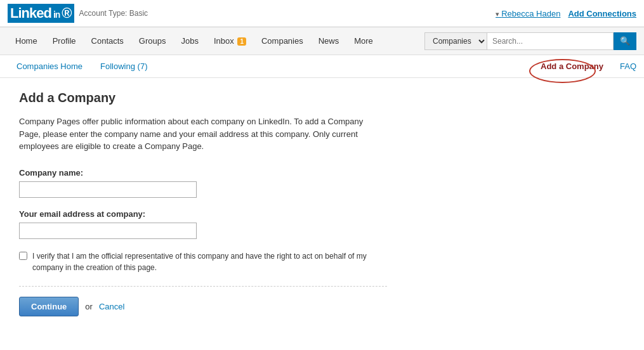  What do you see at coordinates (108, 41) in the screenshot?
I see `nav-contacts: Contacts` at bounding box center [108, 41].